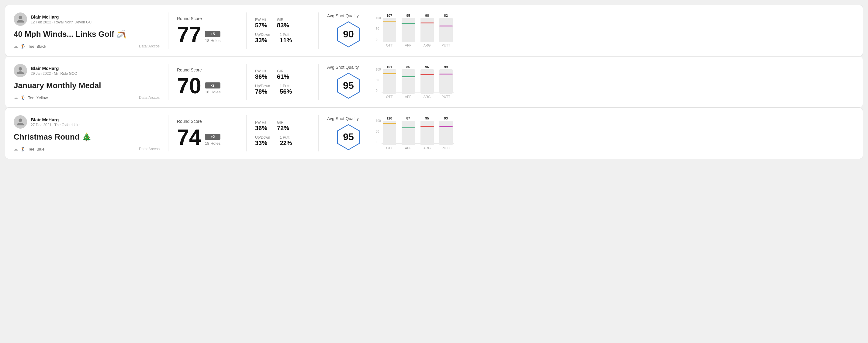 This screenshot has height=343, width=868. Describe the element at coordinates (286, 90) in the screenshot. I see `oneputt-stat: 1 Putt 56%` at that location.